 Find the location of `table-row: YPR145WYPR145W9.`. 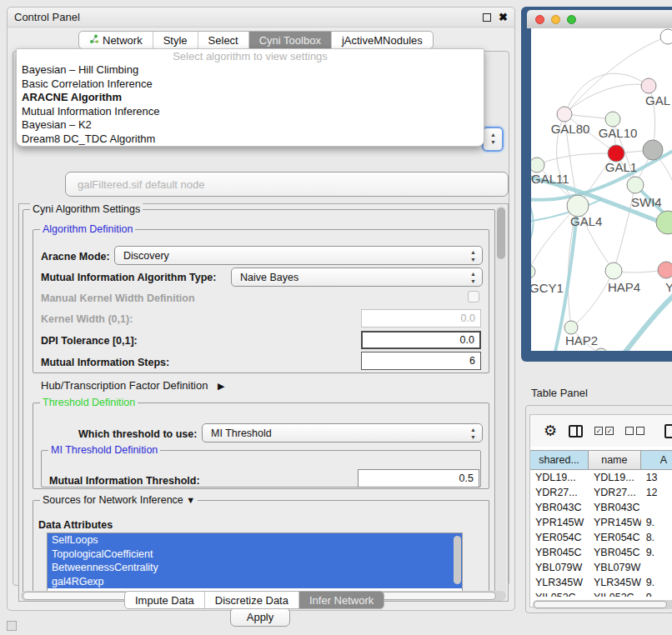

table-row: YPR145WYPR145W9. is located at coordinates (601, 522).